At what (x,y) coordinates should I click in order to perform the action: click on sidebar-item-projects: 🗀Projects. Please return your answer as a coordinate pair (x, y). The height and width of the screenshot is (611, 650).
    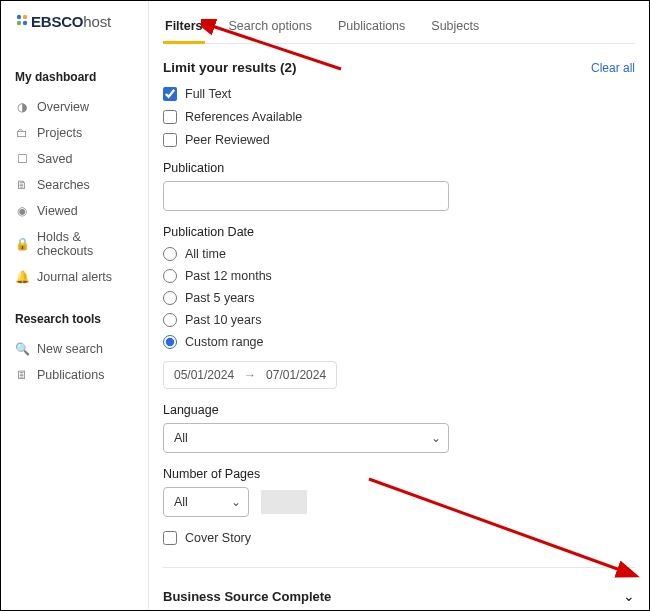
    Looking at the image, I should click on (76, 133).